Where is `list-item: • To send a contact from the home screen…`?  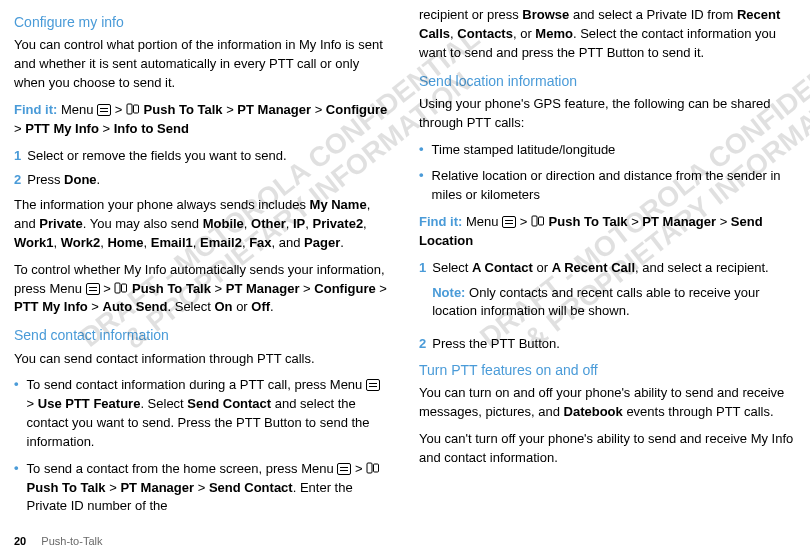 list-item: • To send a contact from the home screen… is located at coordinates (202, 488).